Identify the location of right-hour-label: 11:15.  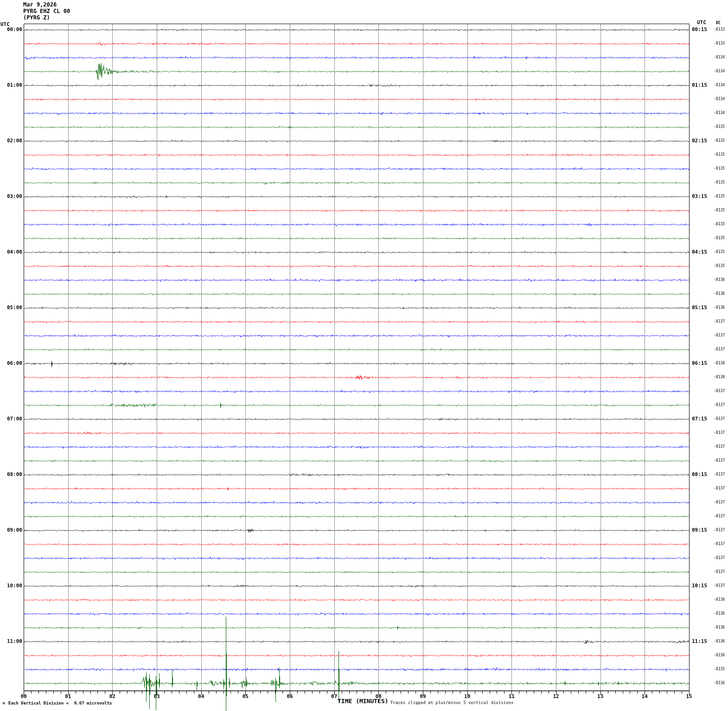
(699, 641).